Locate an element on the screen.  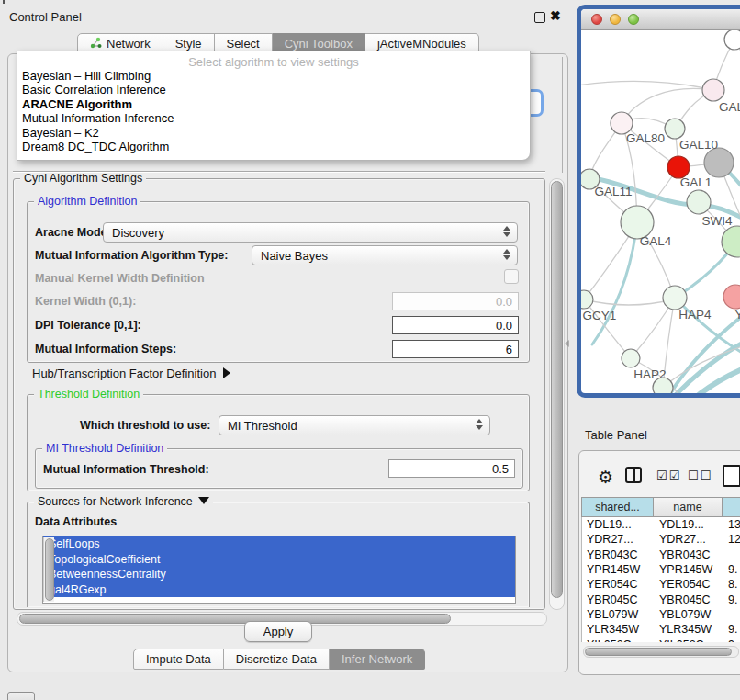
table-cell: 9 is located at coordinates (732, 639).